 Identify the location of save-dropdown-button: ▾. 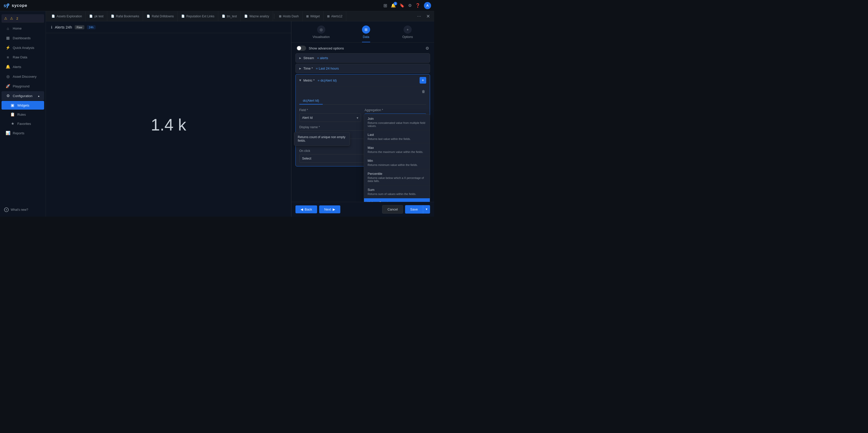
(427, 210).